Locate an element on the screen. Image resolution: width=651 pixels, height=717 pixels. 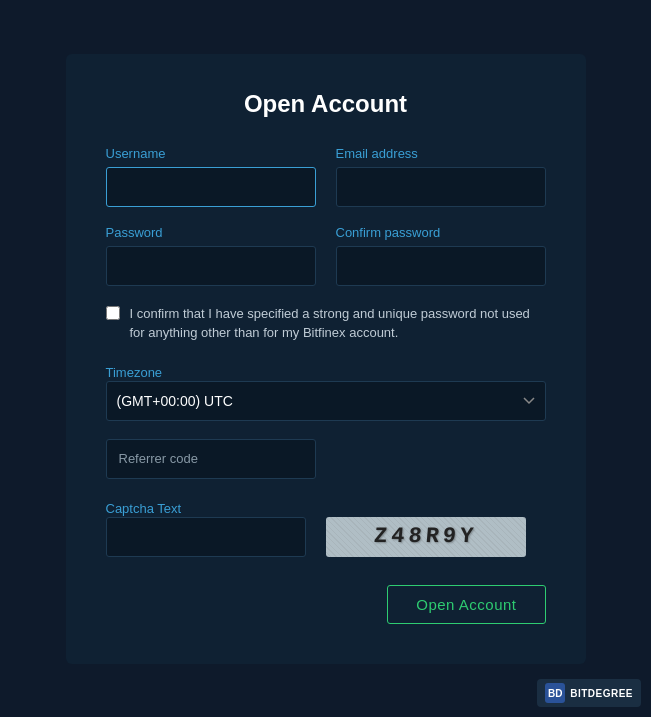
captcha-image: Z48R9Y is located at coordinates (426, 537).